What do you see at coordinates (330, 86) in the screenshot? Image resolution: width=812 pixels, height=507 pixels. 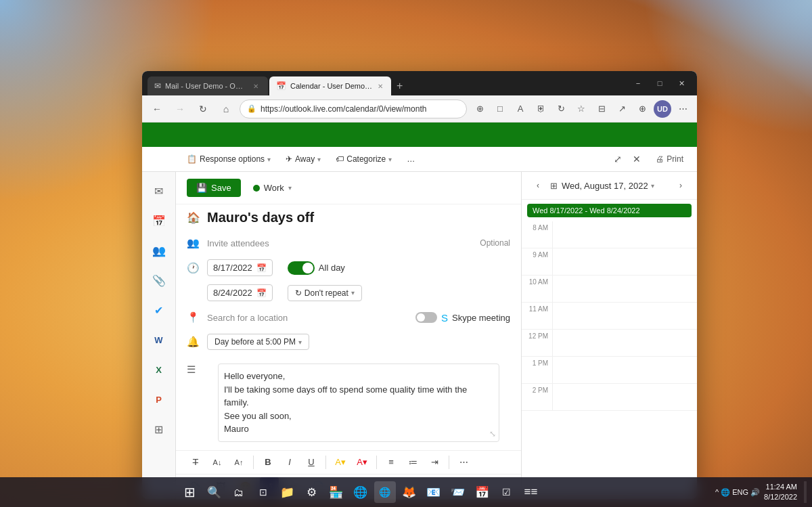 I see `tab-calendar: 📅 Calendar - User Demo - Outloo… ✕` at bounding box center [330, 86].